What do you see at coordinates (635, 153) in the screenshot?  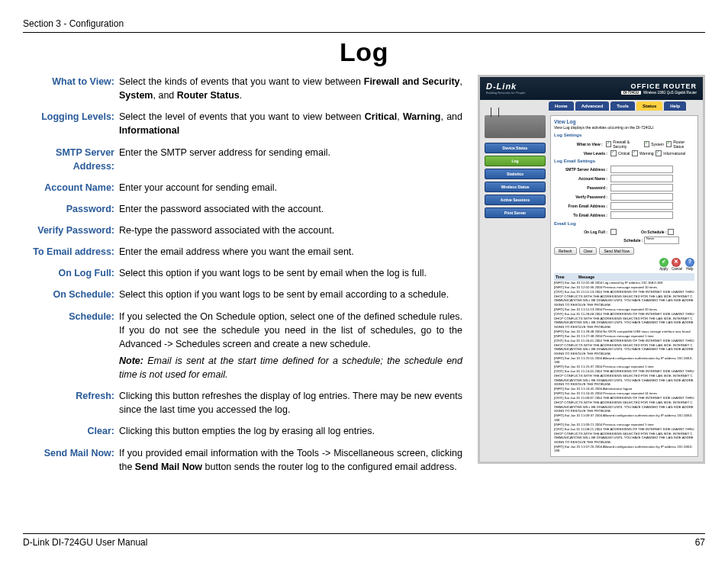 I see `cb-warning` at bounding box center [635, 153].